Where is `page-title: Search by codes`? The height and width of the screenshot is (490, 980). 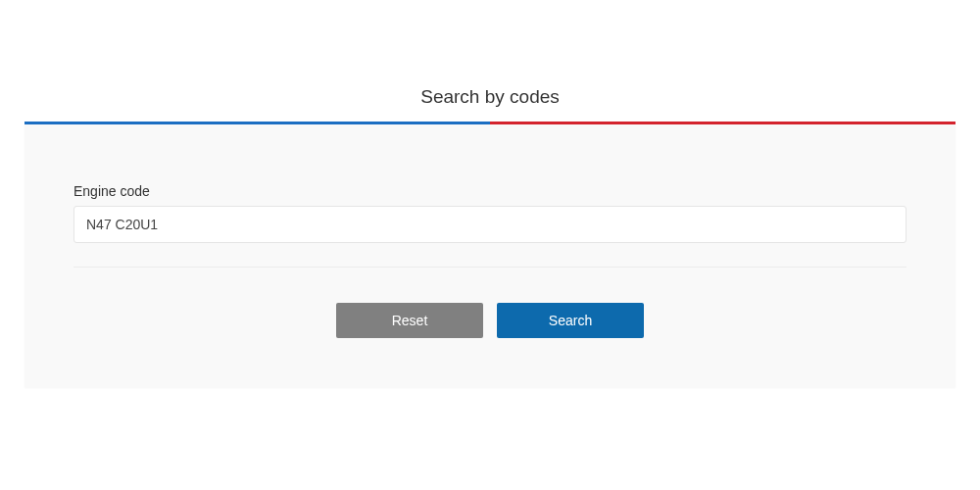
page-title: Search by codes is located at coordinates (490, 97).